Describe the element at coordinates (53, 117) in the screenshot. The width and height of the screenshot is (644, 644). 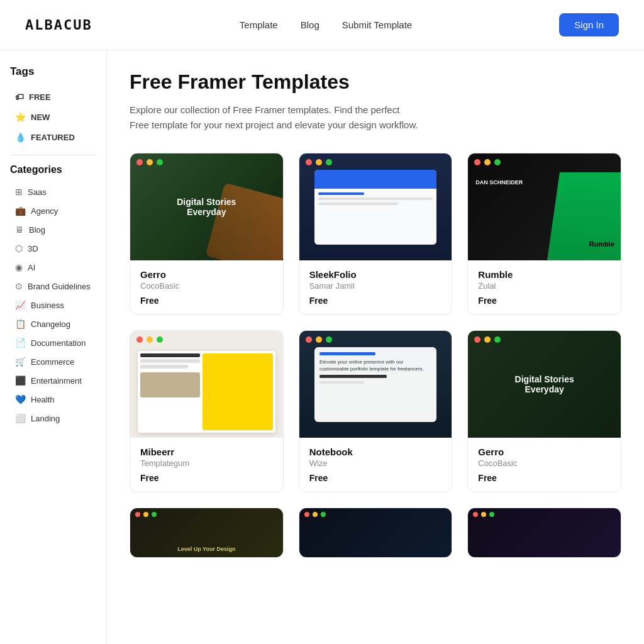
I see `tag-new: ⭐ NEW` at that location.